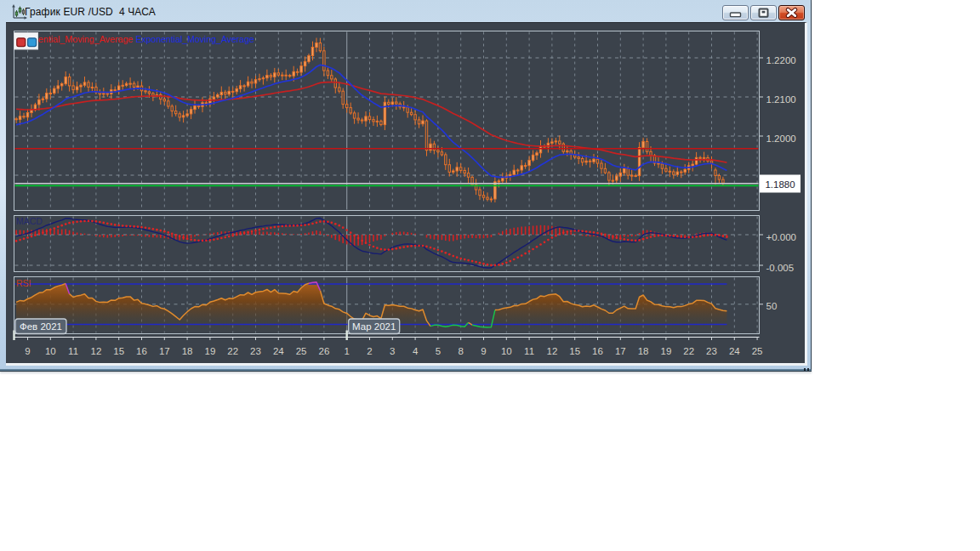 The height and width of the screenshot is (551, 980). Describe the element at coordinates (29, 221) in the screenshot. I see `svg-text: MACD` at that location.